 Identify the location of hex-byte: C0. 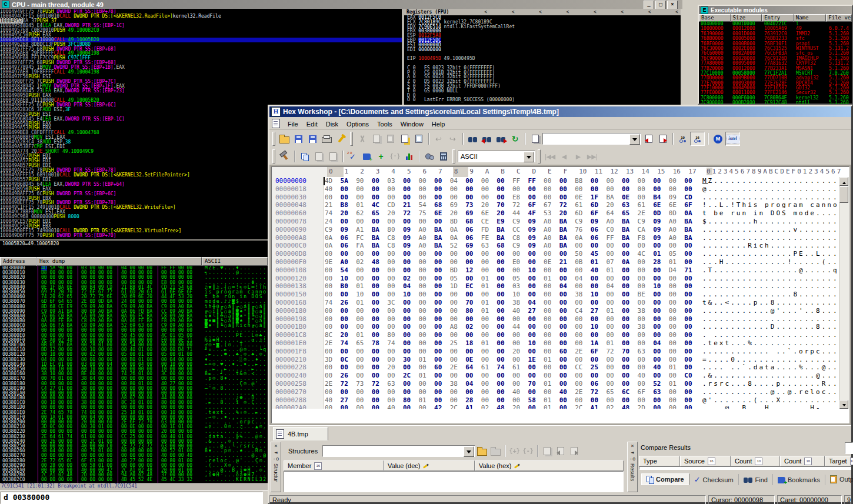
(613, 230).